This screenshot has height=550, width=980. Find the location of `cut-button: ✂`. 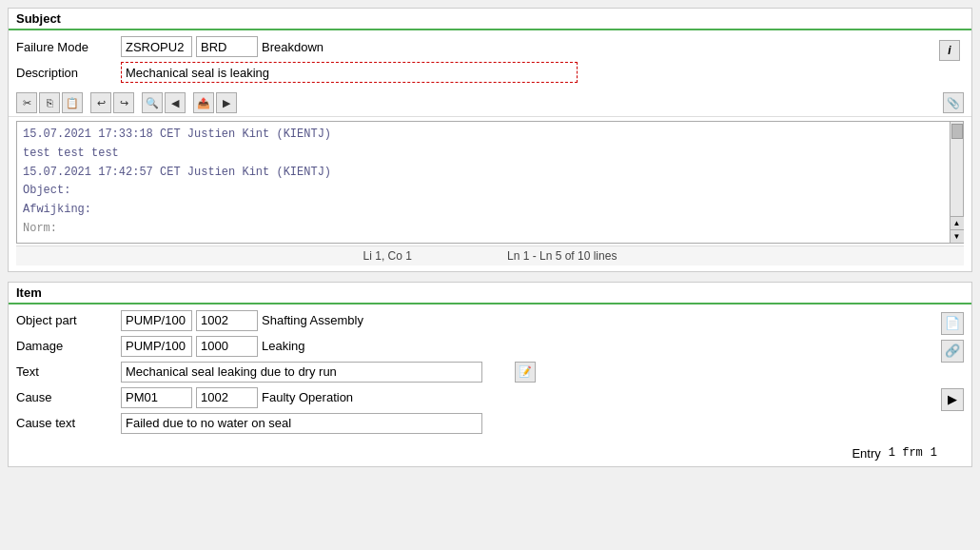

cut-button: ✂ is located at coordinates (27, 103).